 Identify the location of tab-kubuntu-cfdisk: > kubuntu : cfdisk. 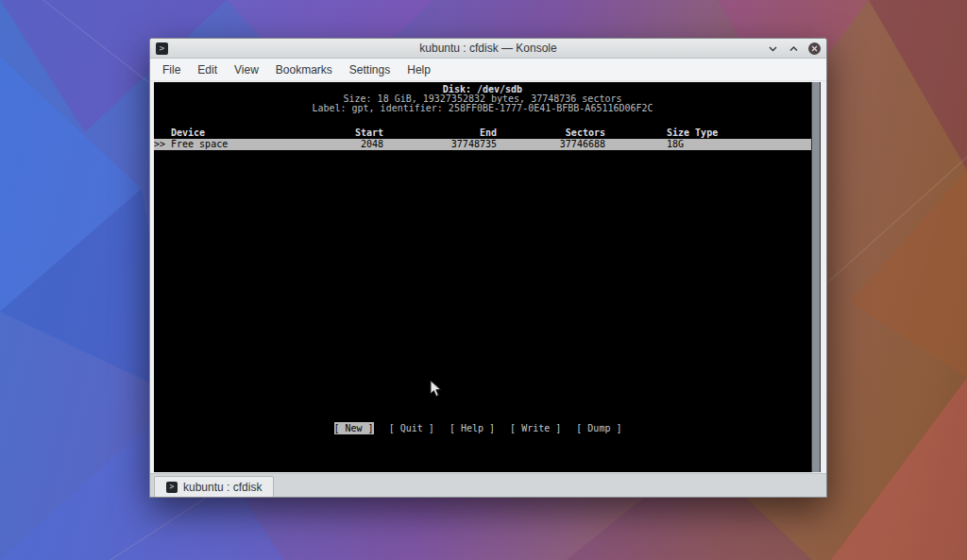
(213, 486).